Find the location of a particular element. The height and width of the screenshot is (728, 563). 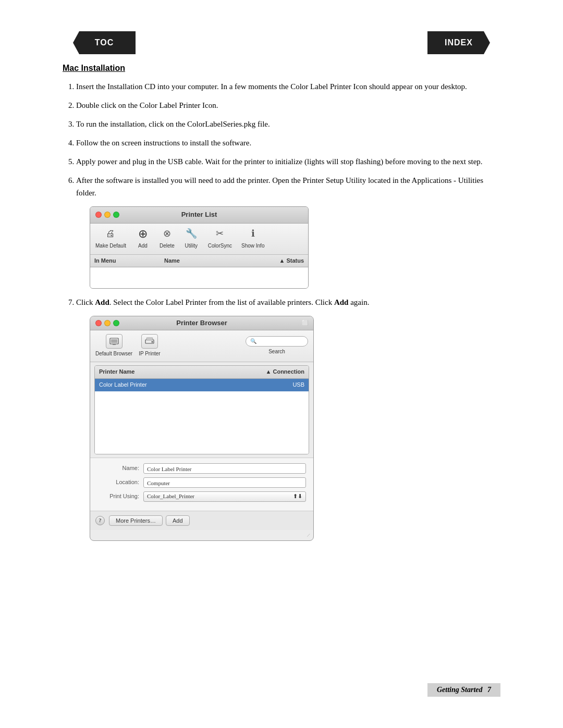

printer-list-table-header: In Menu Name ▲ Status is located at coordinates (199, 262).